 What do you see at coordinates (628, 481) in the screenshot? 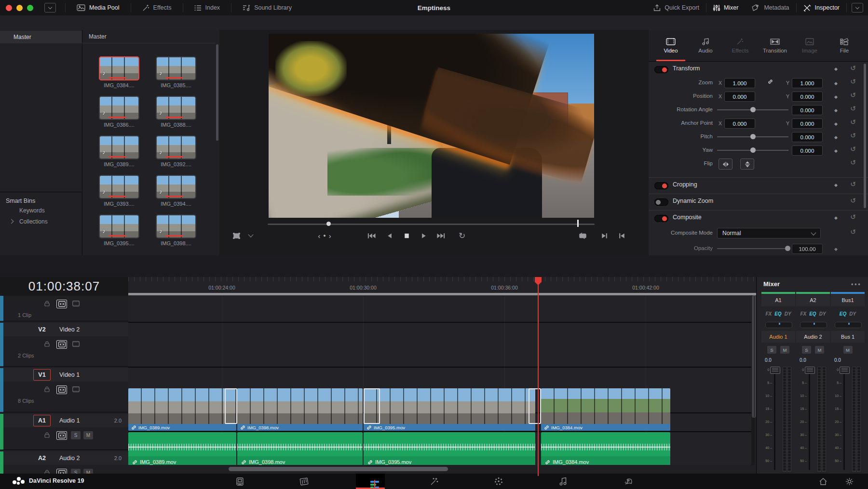
I see `deliver-page-button` at bounding box center [628, 481].